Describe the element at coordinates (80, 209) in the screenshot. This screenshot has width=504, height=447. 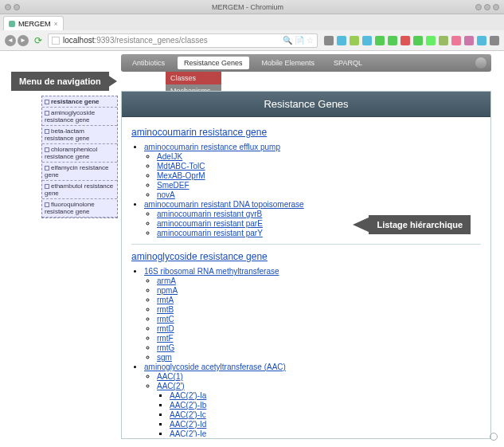
I see `sidebar-item: fluoroquinolone resistance gene` at that location.